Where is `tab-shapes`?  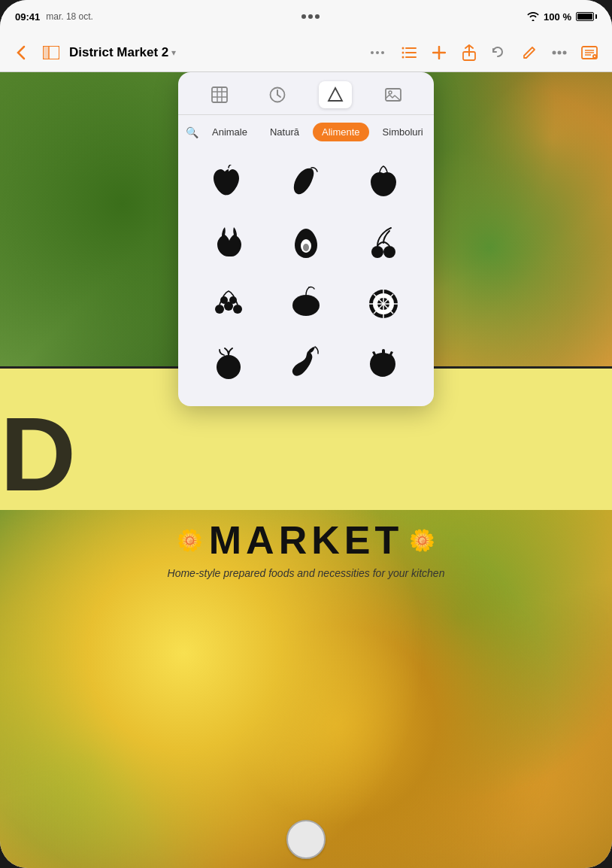
tab-shapes is located at coordinates (335, 95).